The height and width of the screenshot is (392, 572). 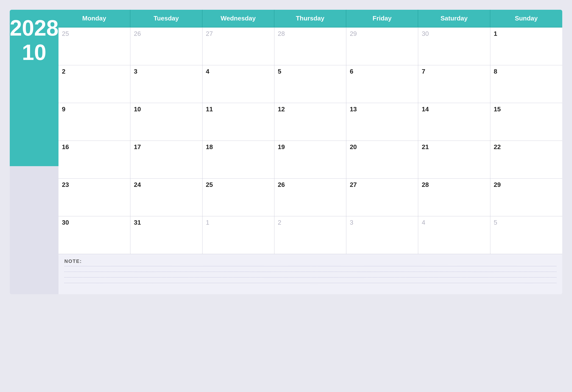 What do you see at coordinates (310, 261) in the screenshot?
I see `notes-label: NOTE:` at bounding box center [310, 261].